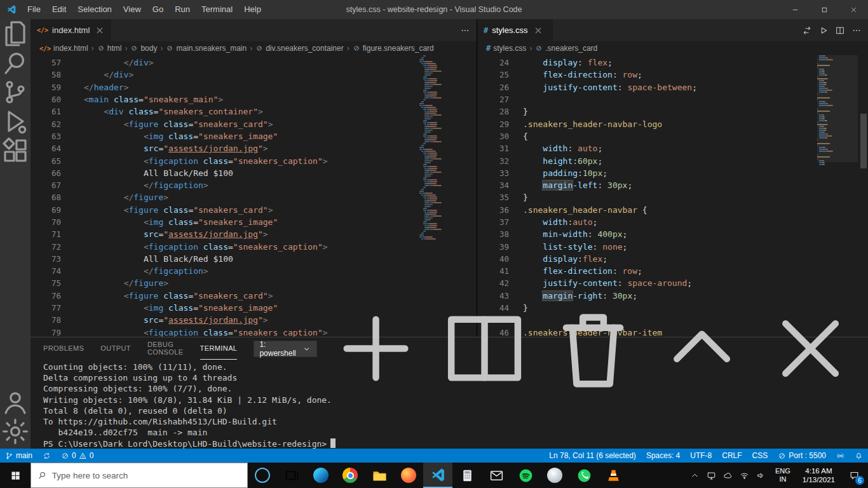 This screenshot has width=868, height=488. What do you see at coordinates (818, 475) in the screenshot?
I see `clock: 4:16 AM 1/13/2021` at bounding box center [818, 475].